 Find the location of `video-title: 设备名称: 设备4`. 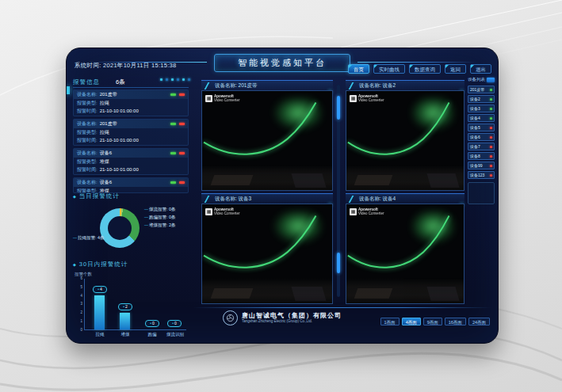

video-title: 设备名称: 设备4 is located at coordinates (377, 200).